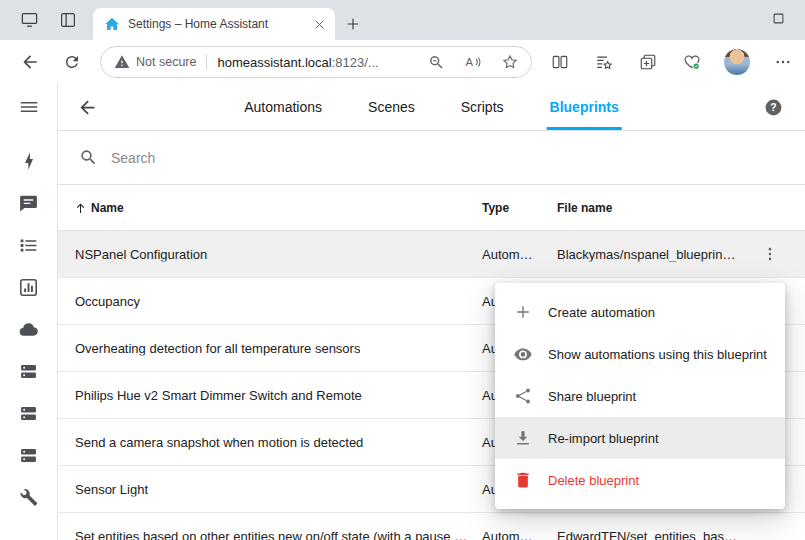  What do you see at coordinates (432, 526) in the screenshot?
I see `table-row: Set entities based on other entities new…` at bounding box center [432, 526].